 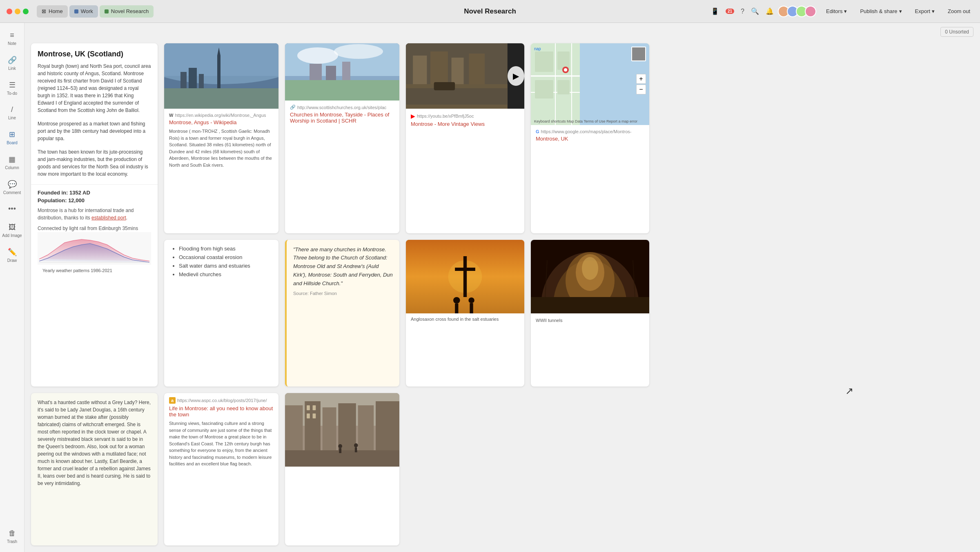 I want to click on sidebar-item-add-image: 🖼 Add Image, so click(x=12, y=230).